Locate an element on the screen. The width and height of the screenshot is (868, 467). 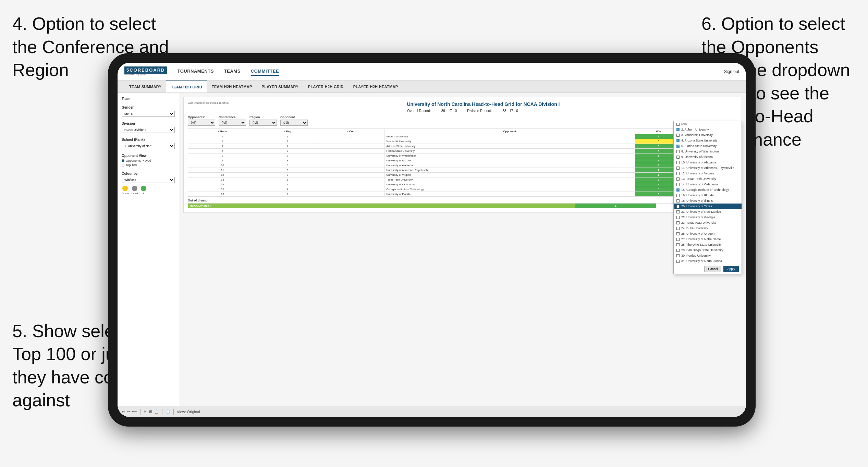
sidebar-radio-group: Opponents Played Top 100 is located at coordinates (148, 163).